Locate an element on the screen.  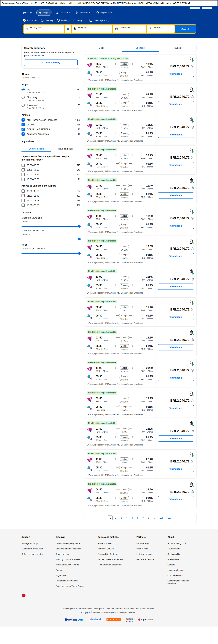
tab-best: Best i is located at coordinates (103, 48).